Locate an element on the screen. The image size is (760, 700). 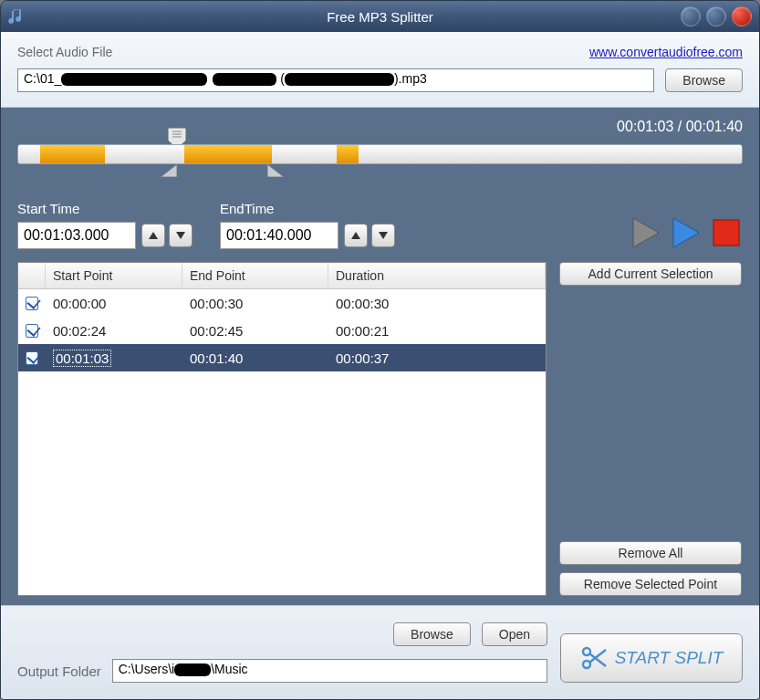
add-selection-button: Add Current Selection is located at coordinates (651, 274).